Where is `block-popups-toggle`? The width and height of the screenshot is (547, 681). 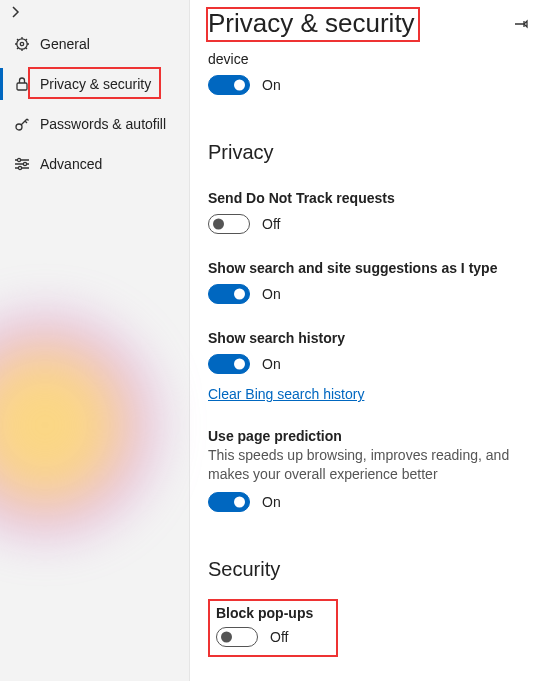
block-popups-toggle is located at coordinates (237, 637).